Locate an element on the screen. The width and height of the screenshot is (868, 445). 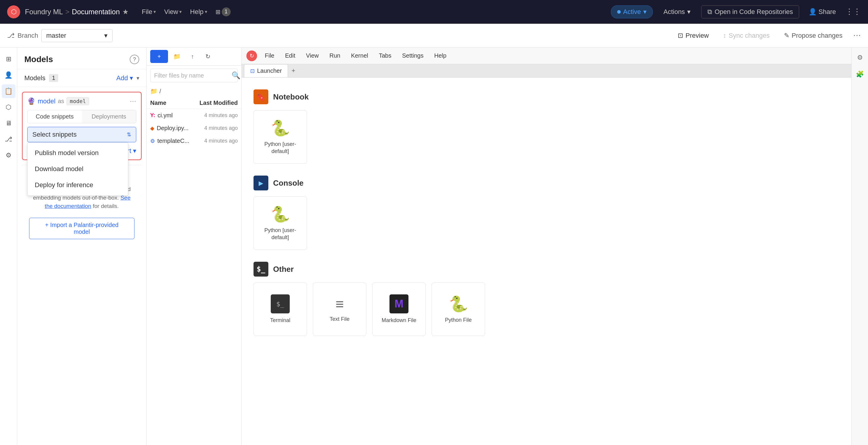
python-logo-icon: 🐍 is located at coordinates (280, 128).